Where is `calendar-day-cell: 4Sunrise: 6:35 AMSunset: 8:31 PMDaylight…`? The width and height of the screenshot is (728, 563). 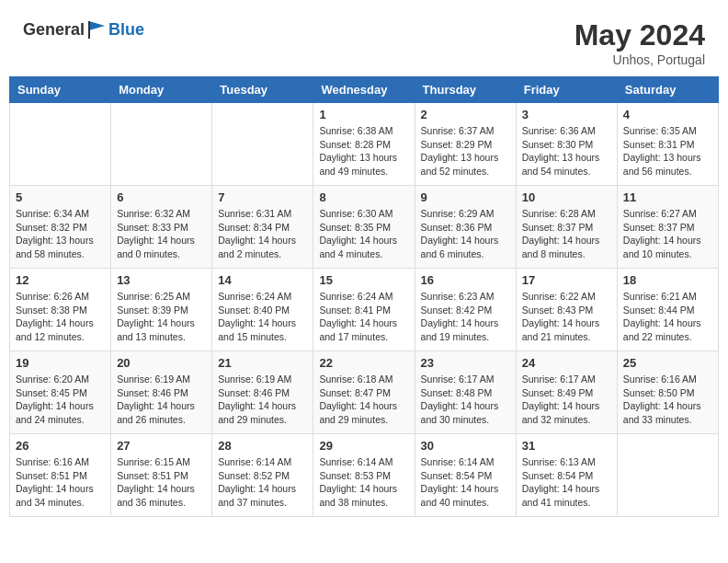
calendar-day-cell: 4Sunrise: 6:35 AMSunset: 8:31 PMDaylight… is located at coordinates (667, 144).